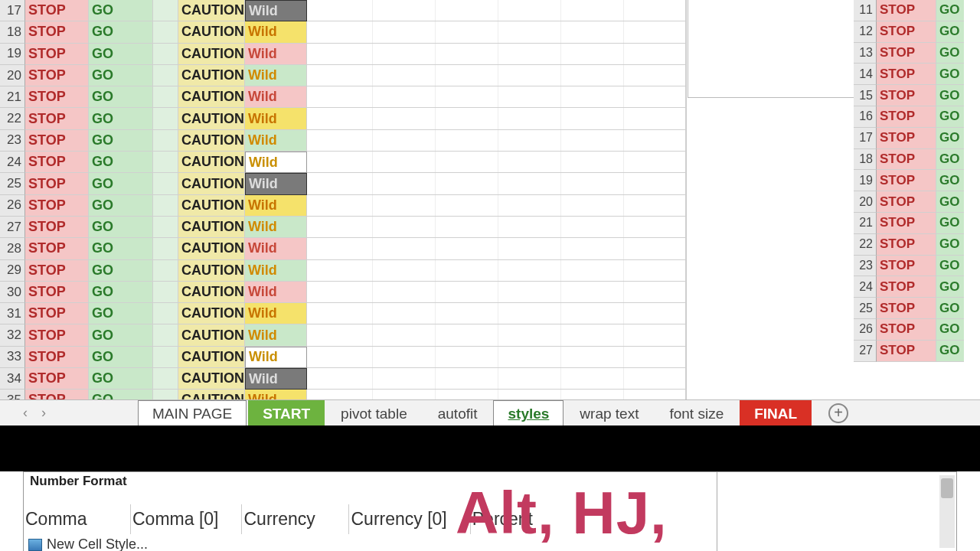 The height and width of the screenshot is (551, 980). I want to click on grid-row: 26STOPGOCAUTIONWild, so click(343, 206).